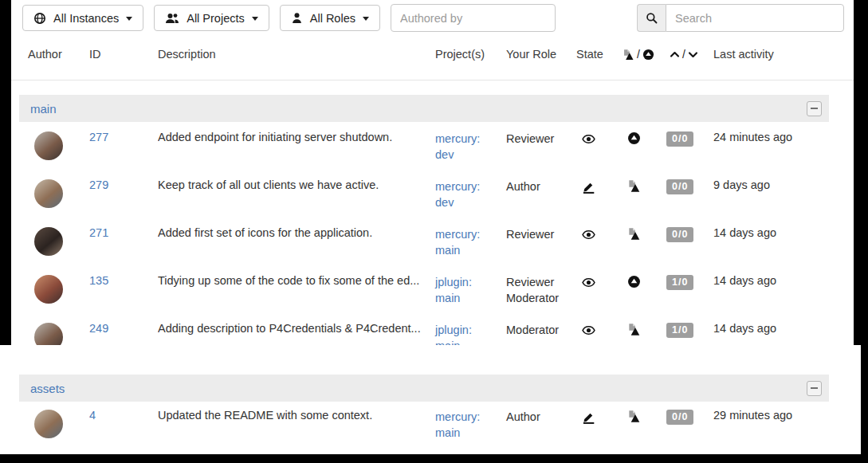  What do you see at coordinates (649, 54) in the screenshot?
I see `deploy-up-icon` at bounding box center [649, 54].